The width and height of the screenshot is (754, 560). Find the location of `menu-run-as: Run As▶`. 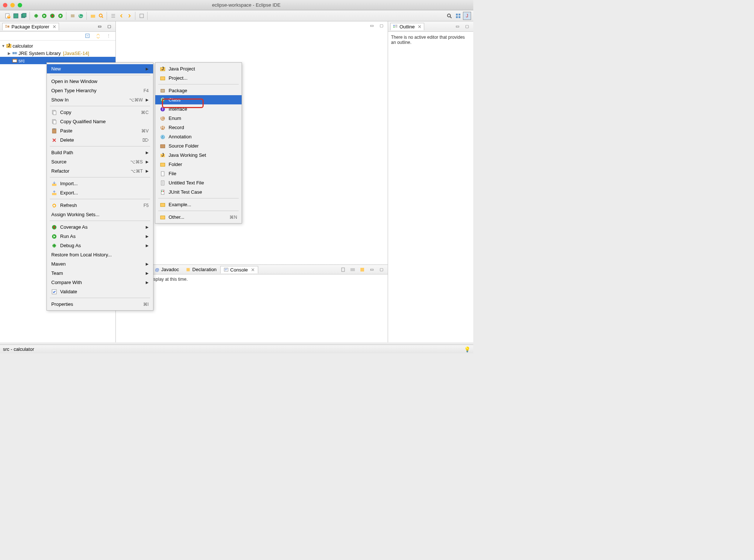

menu-run-as: Run As▶ is located at coordinates (100, 236).